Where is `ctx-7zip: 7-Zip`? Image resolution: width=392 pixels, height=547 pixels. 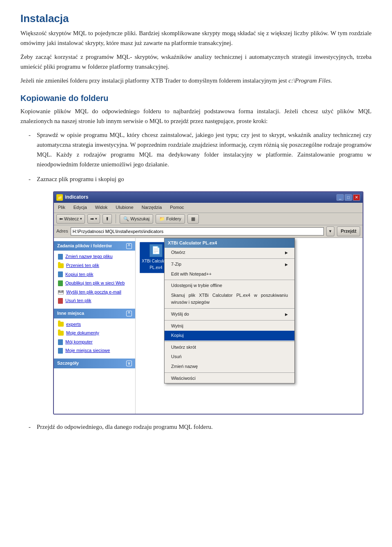 ctx-7zip: 7-Zip is located at coordinates (229, 265).